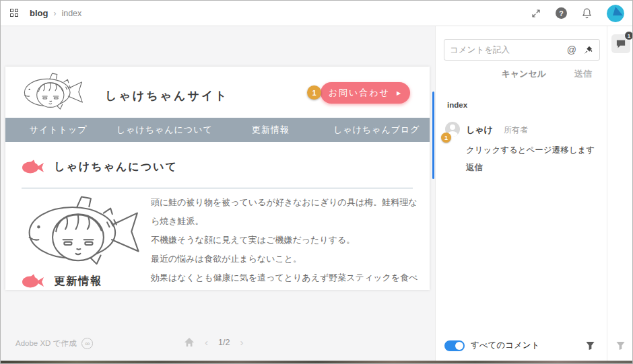 The width and height of the screenshot is (633, 364). I want to click on comments-tool-button: 1, so click(621, 44).